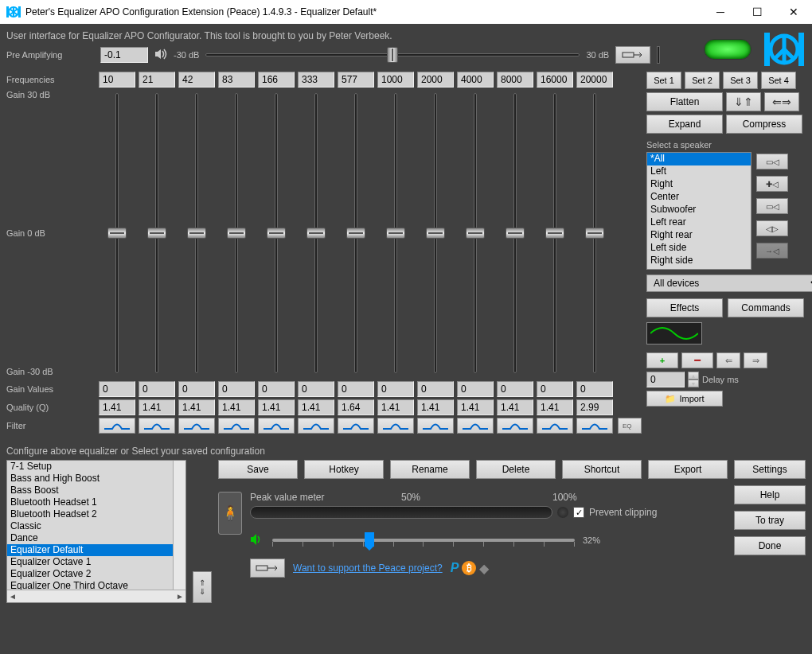 The image size is (812, 654). I want to click on speaker-config-1-button: ▭◁, so click(772, 162).